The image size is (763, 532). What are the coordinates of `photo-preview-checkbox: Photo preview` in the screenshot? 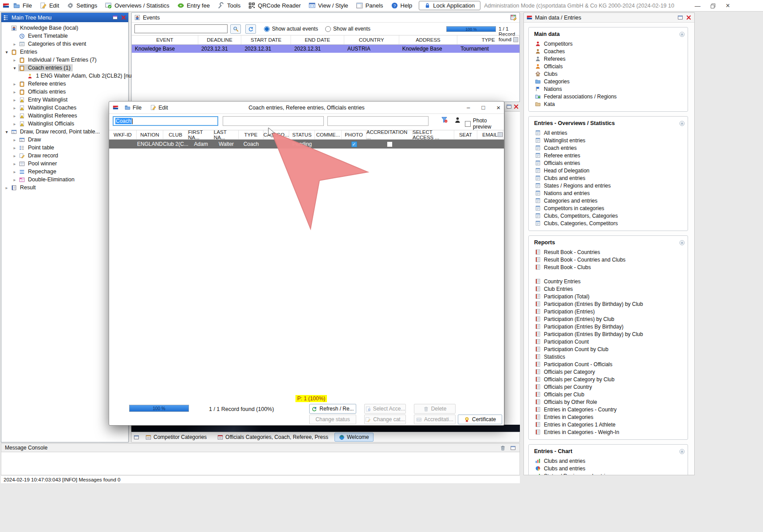 It's located at (484, 124).